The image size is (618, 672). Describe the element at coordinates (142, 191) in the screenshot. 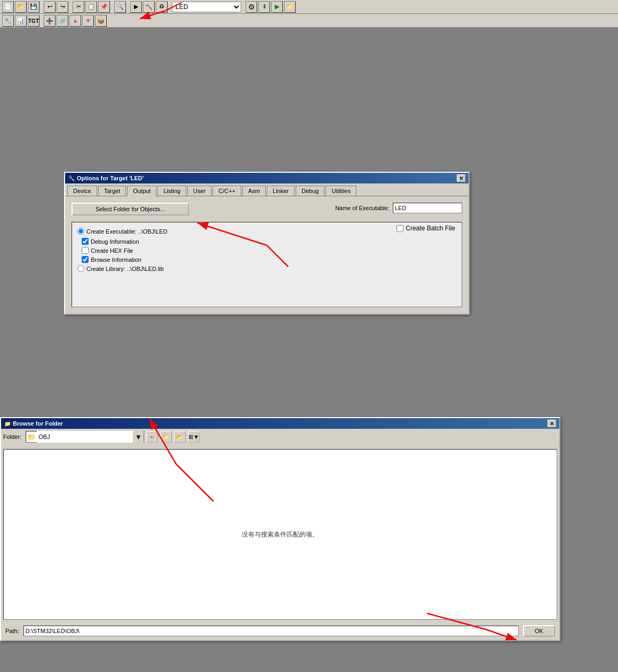

I see `tab-output: Output` at that location.